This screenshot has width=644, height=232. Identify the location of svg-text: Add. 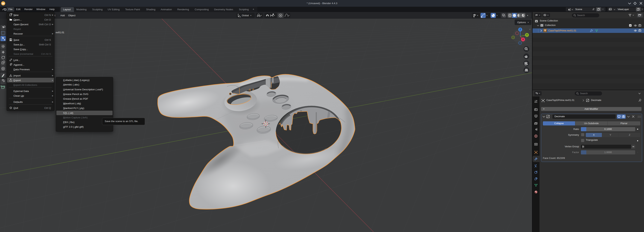
(62, 15).